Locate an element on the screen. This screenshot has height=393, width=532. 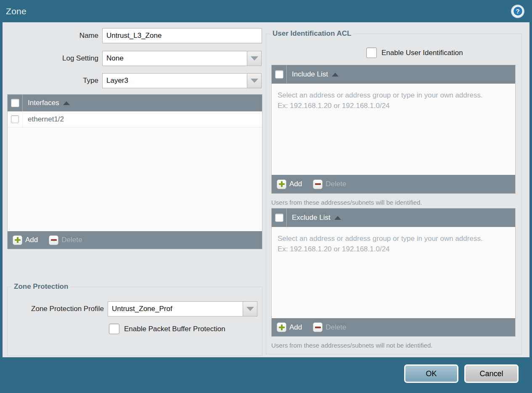
type-label: Type is located at coordinates (53, 81).